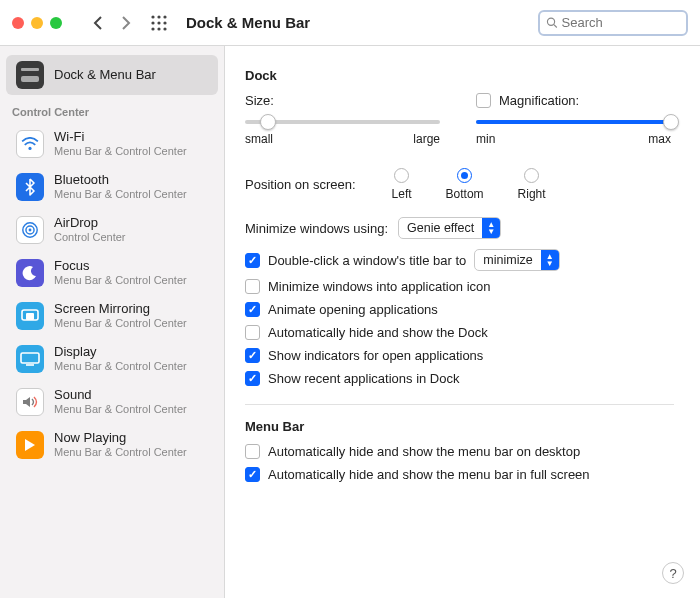 This screenshot has width=700, height=598. Describe the element at coordinates (90, 238) in the screenshot. I see `sidebar-item-sublabel: Control Center` at that location.